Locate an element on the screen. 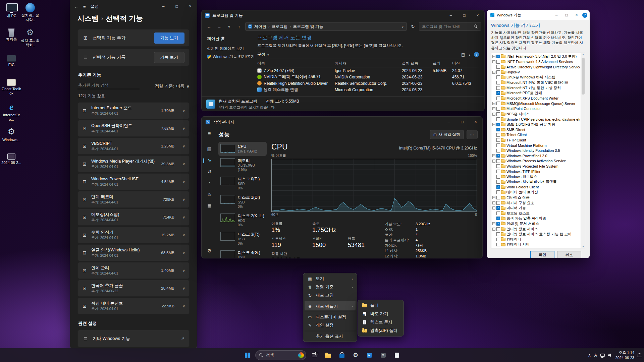  feature-tree-row: Telnet Client is located at coordinates (536, 135).